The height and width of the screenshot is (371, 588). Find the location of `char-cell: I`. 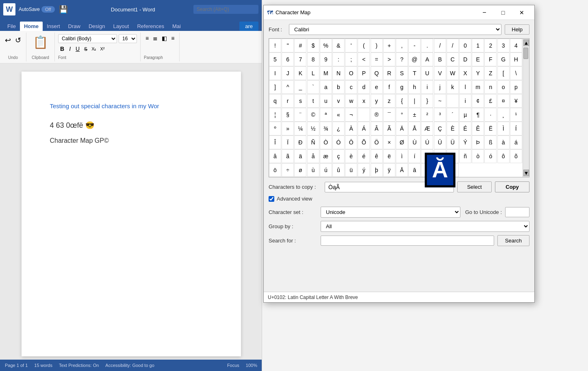

char-cell: I is located at coordinates (275, 73).